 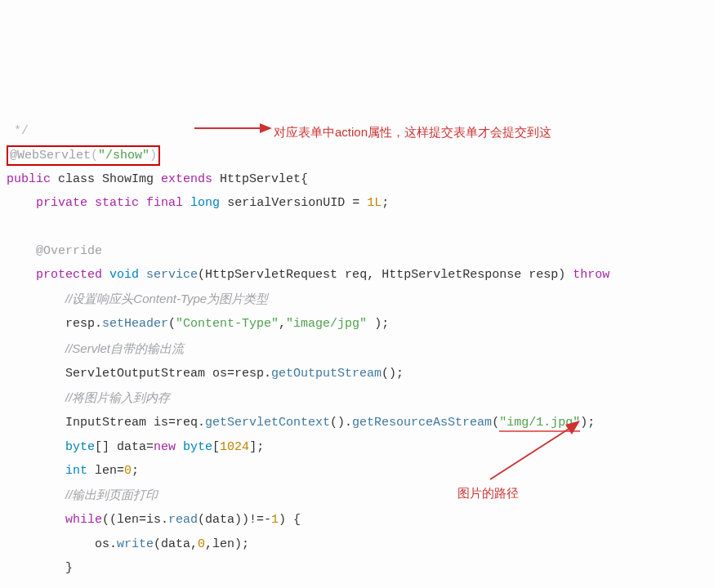 I want to click on txt: serialVersionUID =, so click(x=293, y=203).